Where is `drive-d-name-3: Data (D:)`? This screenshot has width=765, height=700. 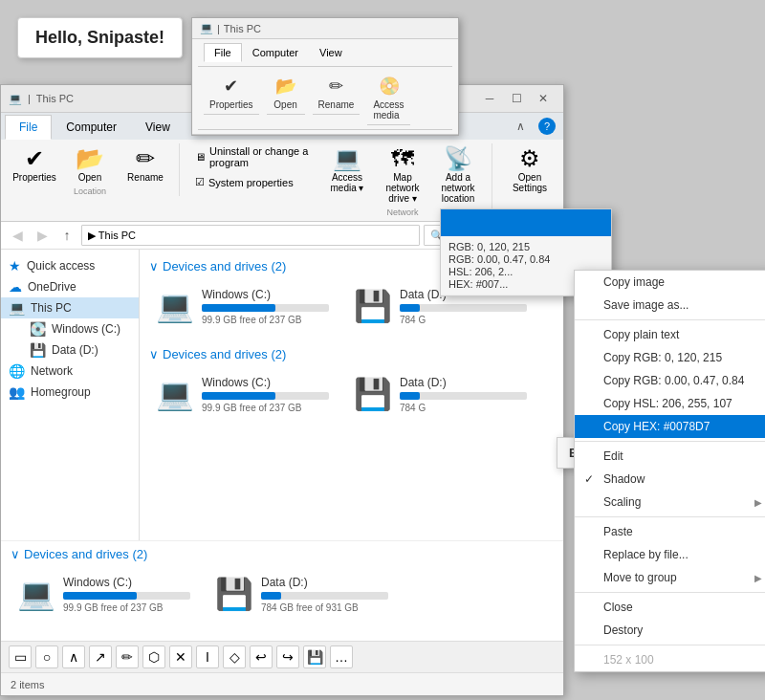 drive-d-name-3: Data (D:) is located at coordinates (325, 582).